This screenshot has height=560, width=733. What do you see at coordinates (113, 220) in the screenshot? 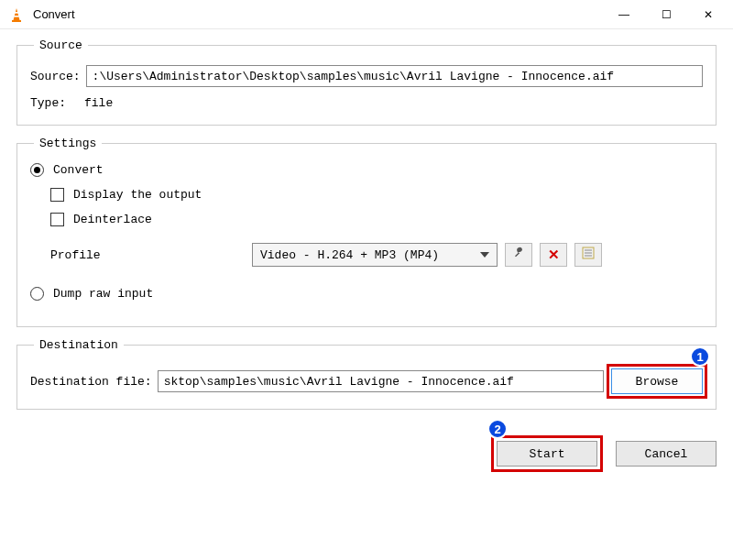
I see `deinterlace-label: Deinterlace` at bounding box center [113, 220].